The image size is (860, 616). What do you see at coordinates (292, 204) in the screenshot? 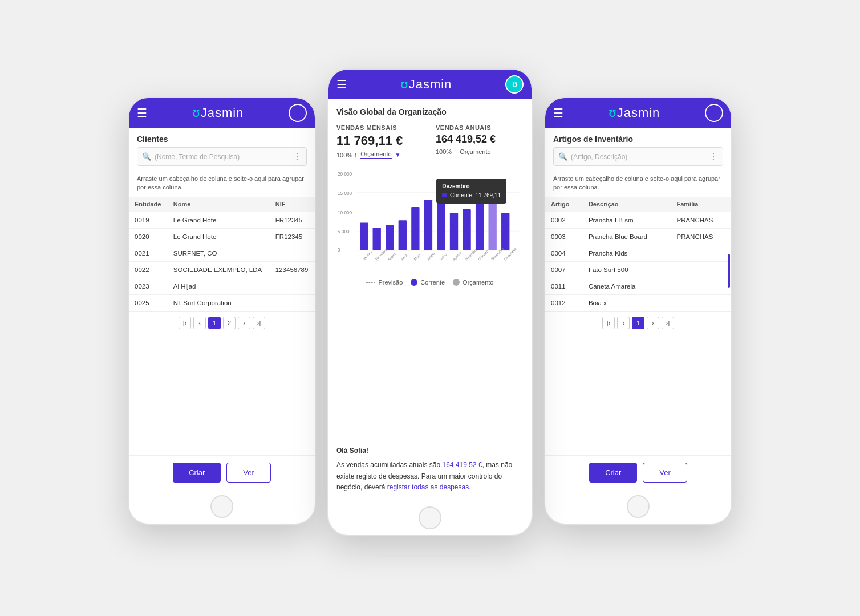
I see `col-nif: NIF` at bounding box center [292, 204].